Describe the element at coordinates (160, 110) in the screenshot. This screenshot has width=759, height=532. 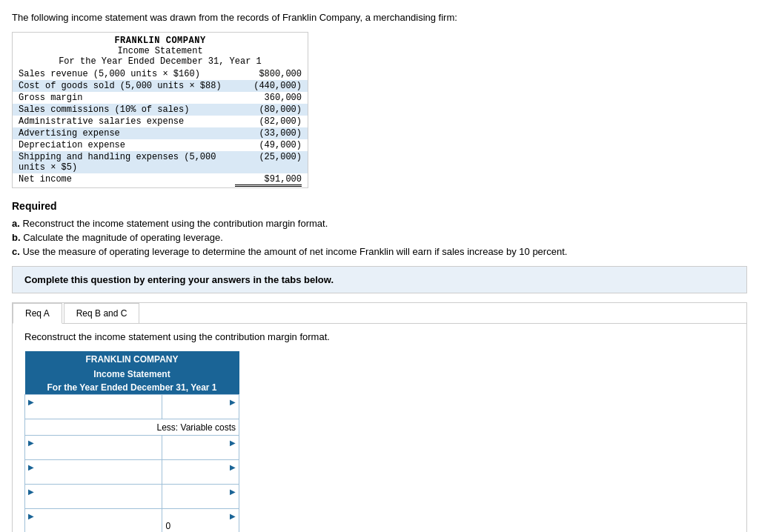
I see `income-statement-box: FRANKLIN COMPANY Income Statement For th…` at that location.